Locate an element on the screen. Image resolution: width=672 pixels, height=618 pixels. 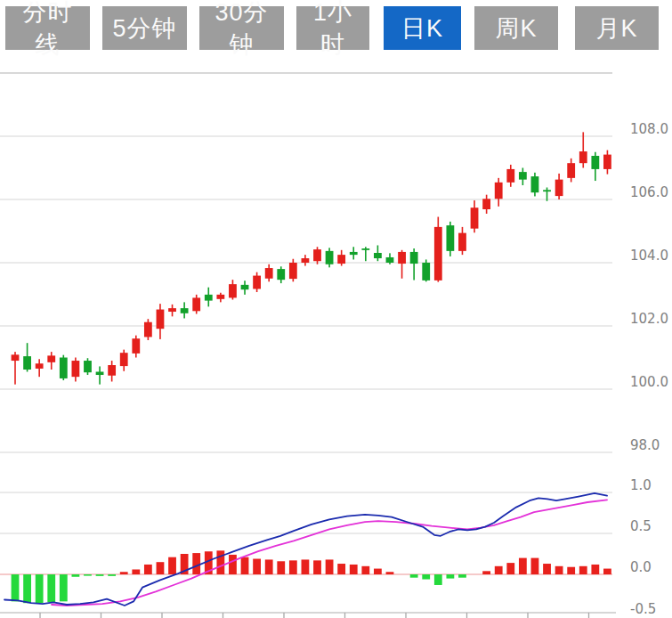
indicator-axis-labels: 1.00.50.0-0.5 is located at coordinates (643, 547).